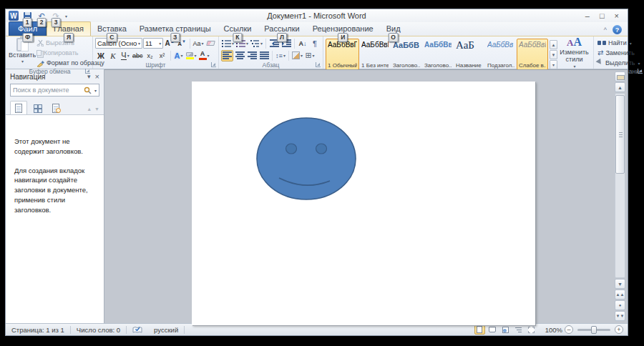  I want to click on italic-button: К, so click(113, 56).